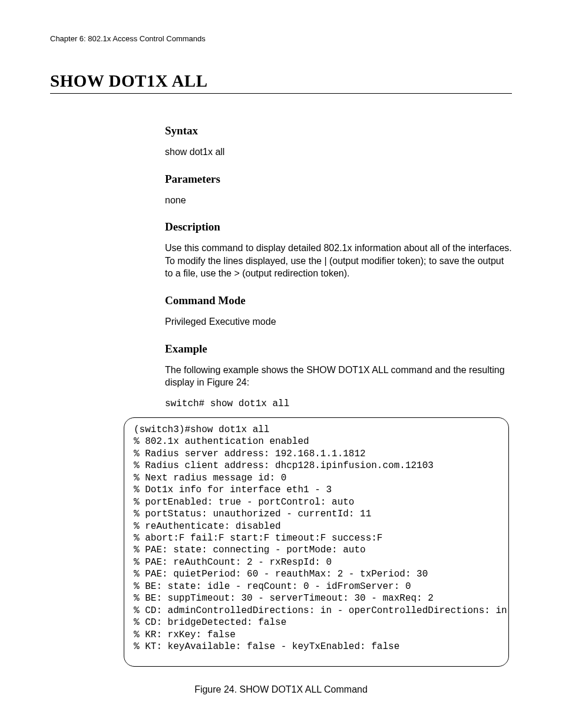  Describe the element at coordinates (281, 83) in the screenshot. I see `page-title: SHOW DOT1X ALL` at that location.